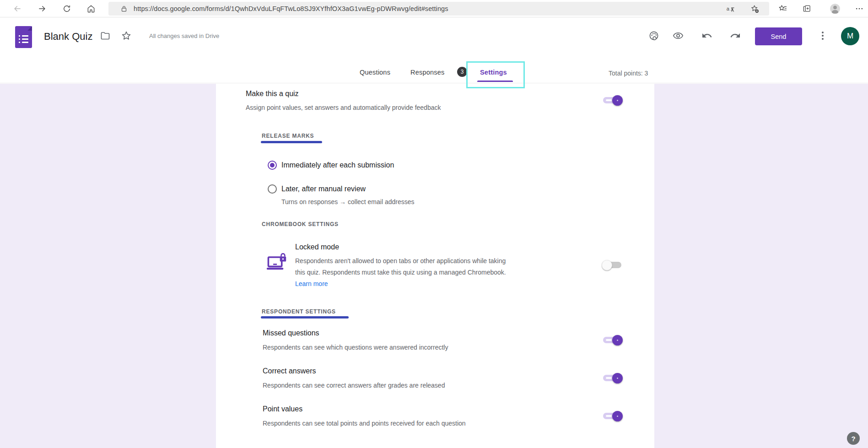 This screenshot has height=448, width=868. I want to click on chromebook-settings-heading: CHROMEBOOK SETTINGS, so click(300, 224).